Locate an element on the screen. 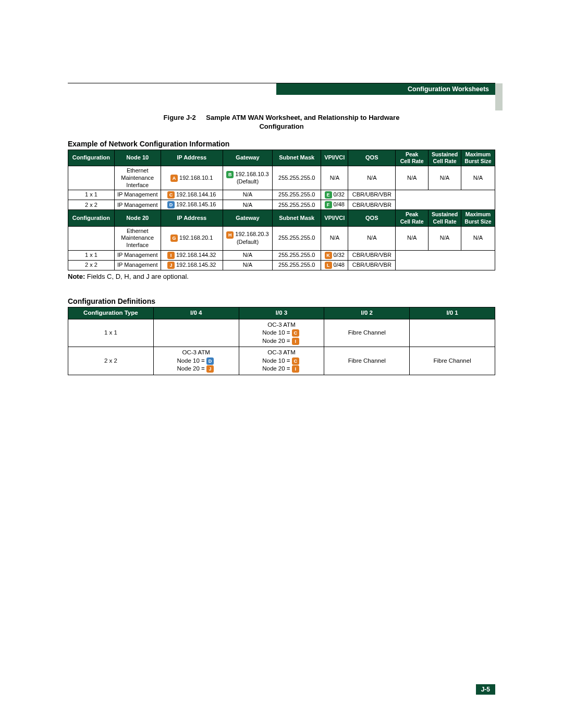 The image size is (563, 728). cell-ip: D192.168.145.16 is located at coordinates (192, 205).